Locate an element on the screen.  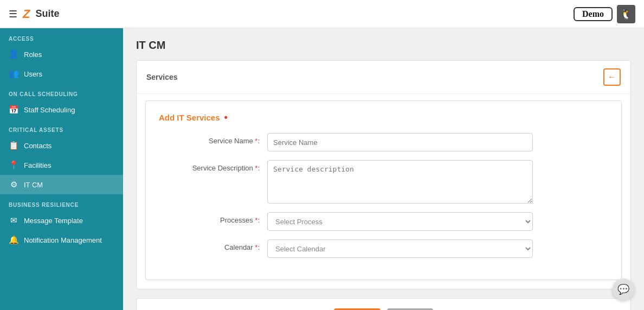
sidebar-item-roles: 👤 Roles is located at coordinates (62, 54).